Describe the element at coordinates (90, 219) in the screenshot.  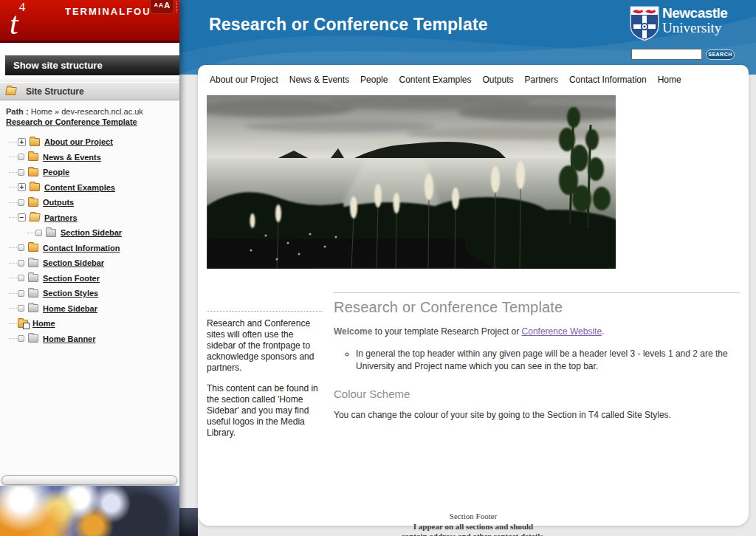
I see `tree-item: Partners` at that location.